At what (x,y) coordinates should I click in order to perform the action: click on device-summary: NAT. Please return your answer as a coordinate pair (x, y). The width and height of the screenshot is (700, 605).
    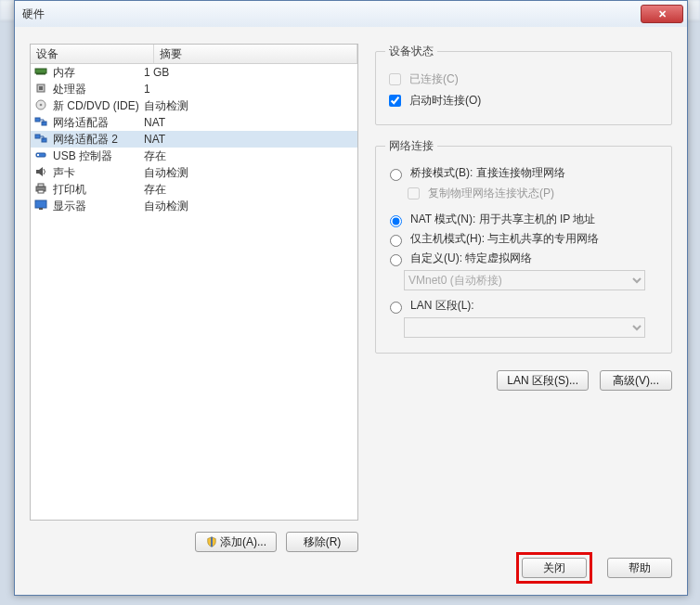
    Looking at the image, I should click on (249, 122).